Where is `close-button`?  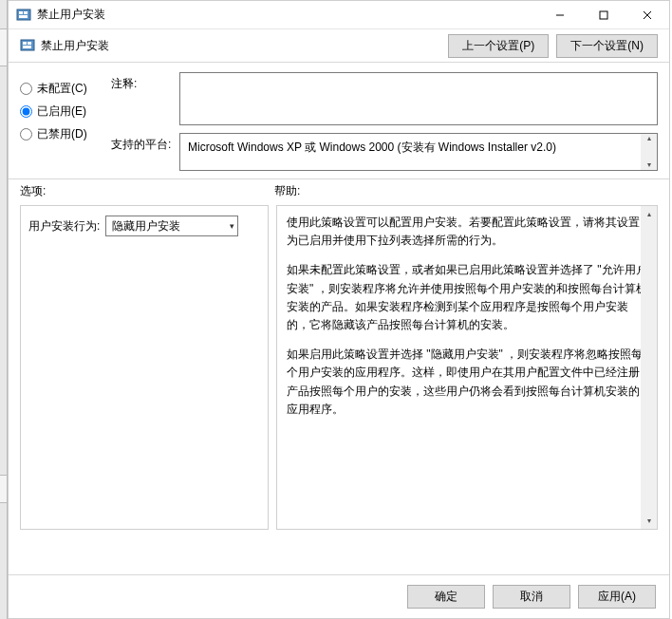
close-button is located at coordinates (647, 15).